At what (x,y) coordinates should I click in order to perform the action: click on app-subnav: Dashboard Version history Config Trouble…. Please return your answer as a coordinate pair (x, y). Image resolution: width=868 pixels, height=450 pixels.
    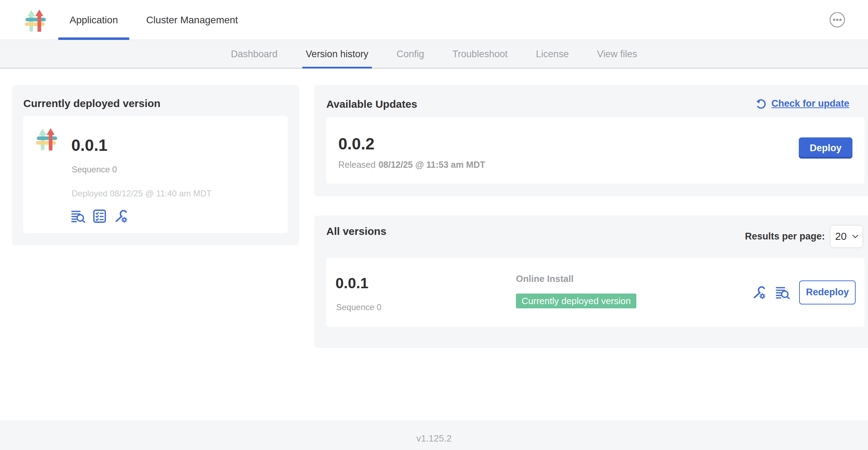
    Looking at the image, I should click on (434, 54).